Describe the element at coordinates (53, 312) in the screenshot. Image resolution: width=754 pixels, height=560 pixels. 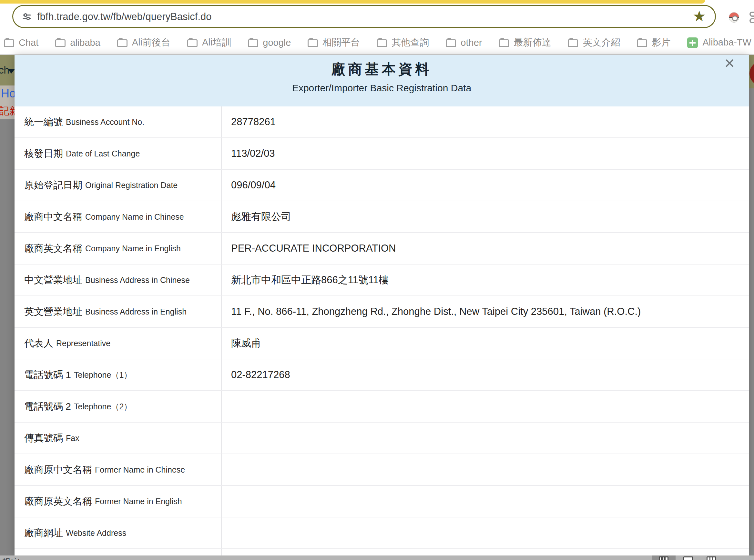
I see `row-label-chinese: 英文營業地址` at that location.